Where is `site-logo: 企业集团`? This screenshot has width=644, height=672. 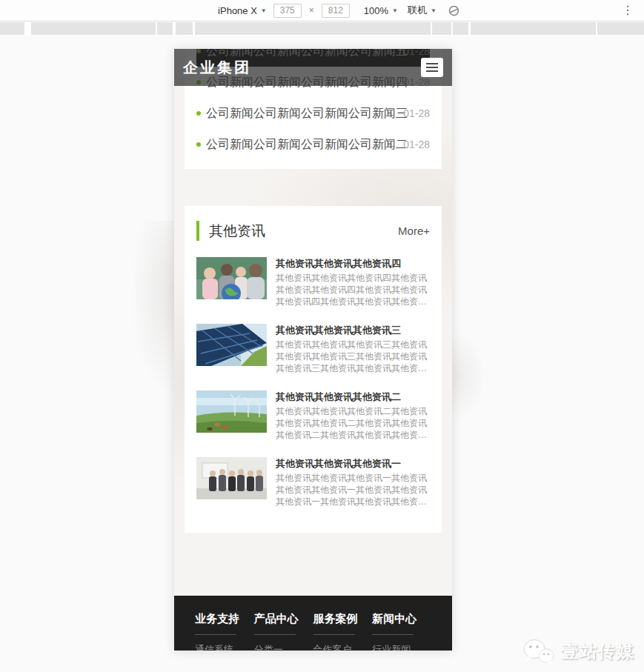 site-logo: 企业集团 is located at coordinates (217, 68).